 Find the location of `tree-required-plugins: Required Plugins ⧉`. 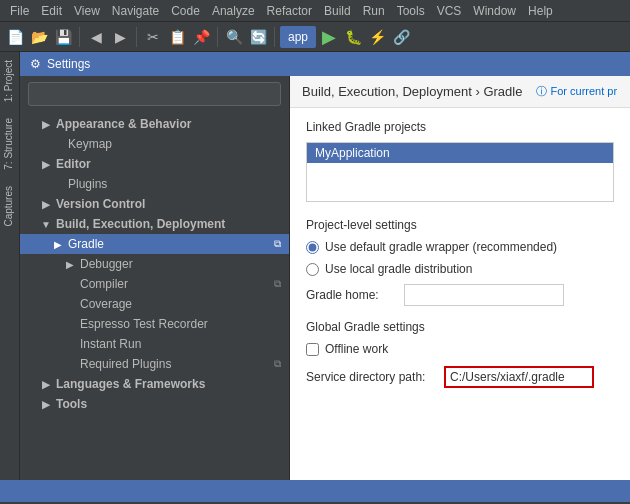

tree-required-plugins: Required Plugins ⧉ is located at coordinates (154, 364).